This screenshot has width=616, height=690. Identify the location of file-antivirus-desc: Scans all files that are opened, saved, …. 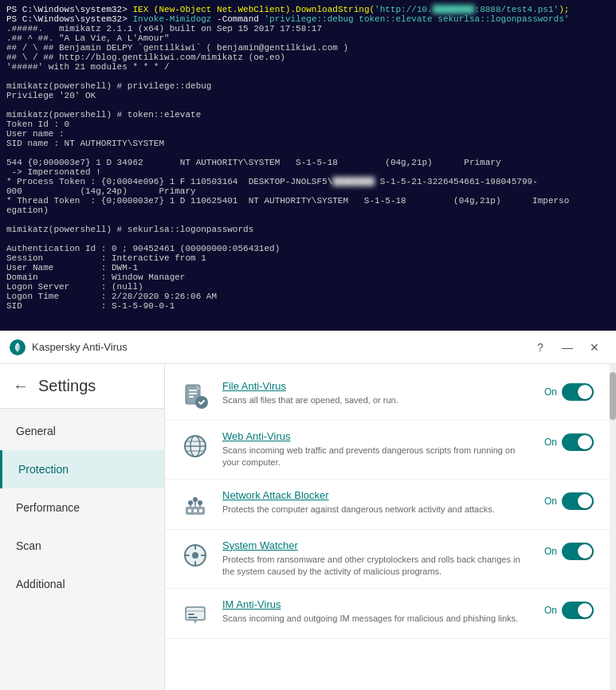
(377, 400).